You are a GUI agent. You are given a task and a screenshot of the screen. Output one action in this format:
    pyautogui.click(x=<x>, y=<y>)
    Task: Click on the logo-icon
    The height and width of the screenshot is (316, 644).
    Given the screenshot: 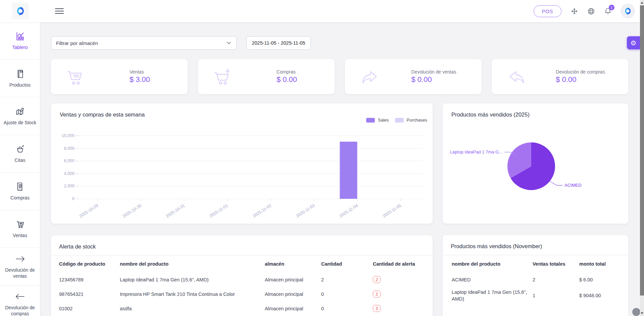 What is the action you would take?
    pyautogui.click(x=20, y=11)
    